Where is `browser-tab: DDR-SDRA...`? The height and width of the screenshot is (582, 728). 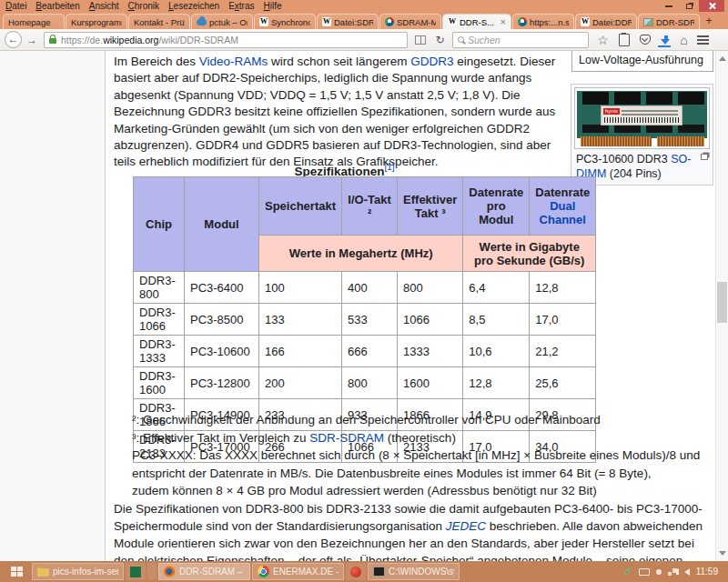
browser-tab: DDR-SDRA... is located at coordinates (669, 22).